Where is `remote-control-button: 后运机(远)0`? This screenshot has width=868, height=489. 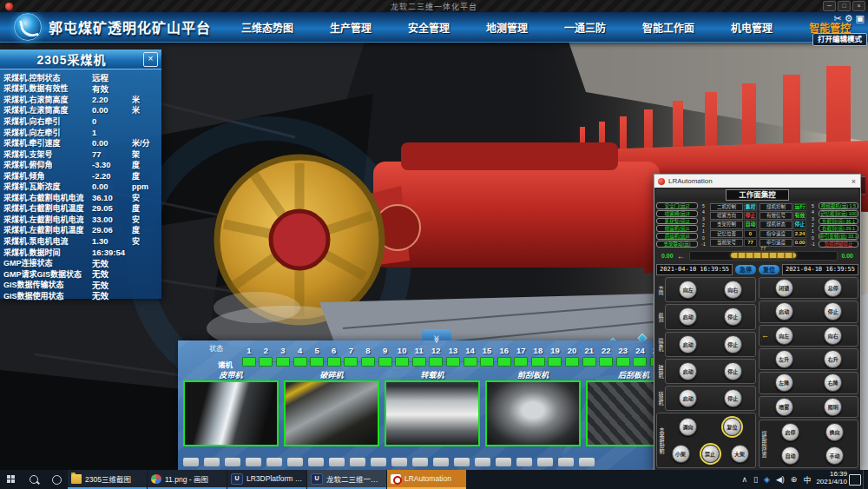
remote-control-button: 后运机(远)0 is located at coordinates (677, 236).